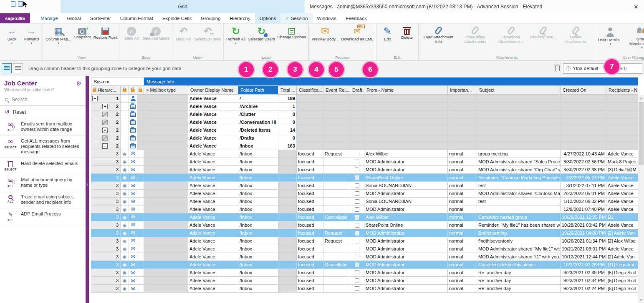 The image size is (644, 303). Describe the element at coordinates (74, 18) in the screenshot. I see `tab-global: Global` at that location.